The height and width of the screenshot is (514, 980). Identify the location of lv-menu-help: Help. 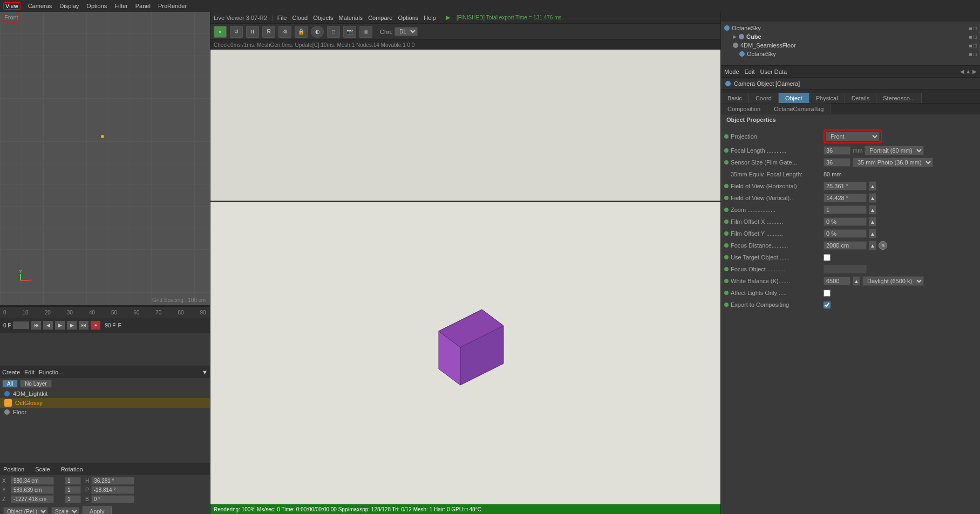
(430, 18).